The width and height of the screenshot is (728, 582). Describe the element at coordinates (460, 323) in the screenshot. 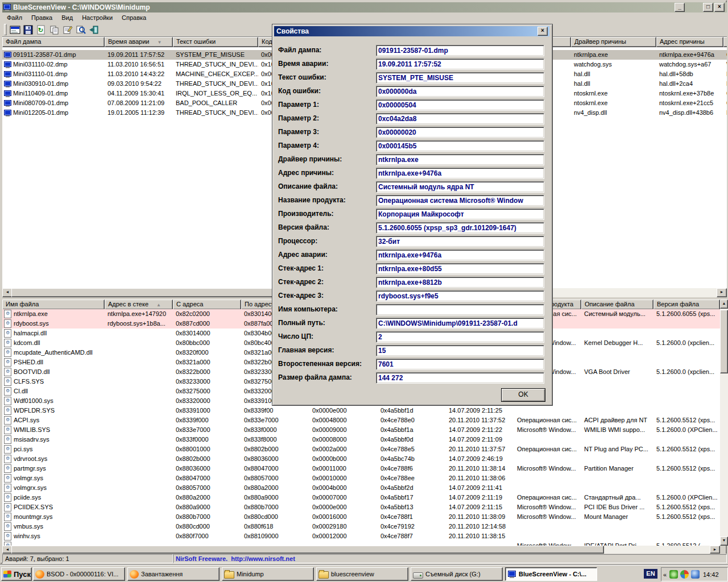

I see `field-value-box: C:\WINDOWS\Minidump\091911-23587-01.d` at that location.